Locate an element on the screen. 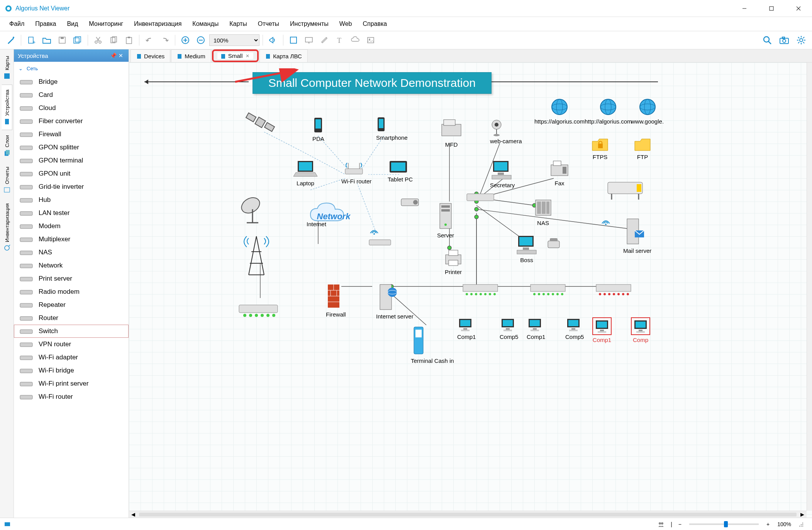 The width and height of the screenshot is (812, 530). menu-reports: Отчеты is located at coordinates (269, 24).